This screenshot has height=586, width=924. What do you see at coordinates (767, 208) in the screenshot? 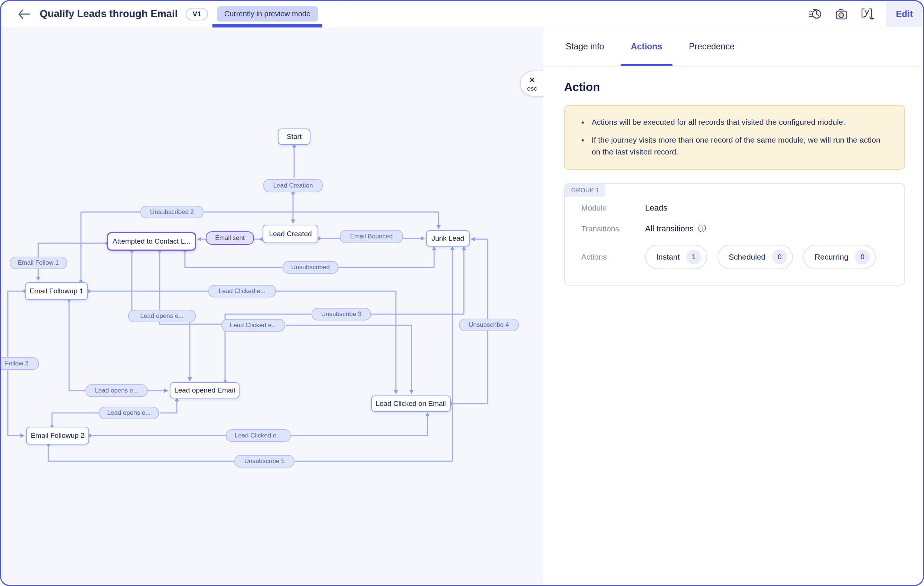
I see `module-value: Leads` at bounding box center [767, 208].